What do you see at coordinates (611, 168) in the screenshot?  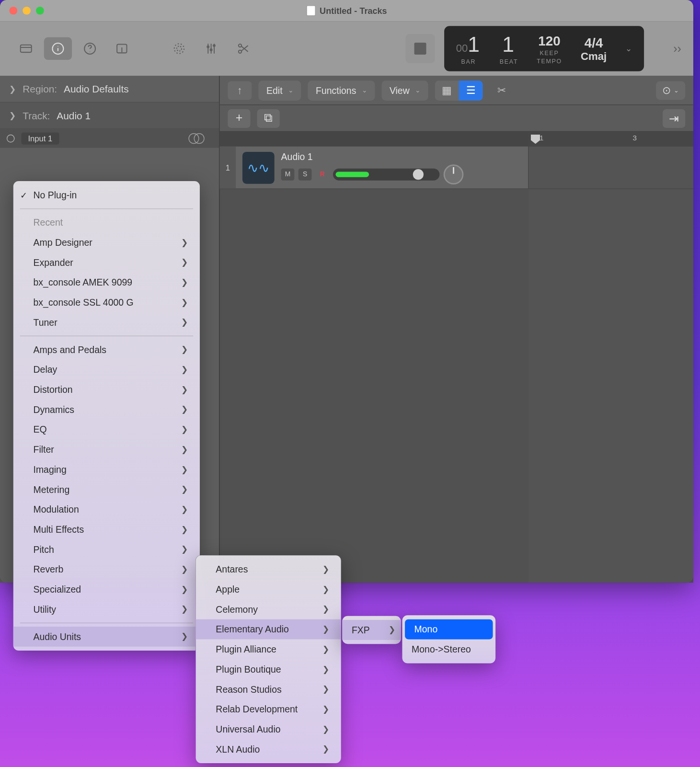 I see `track-lane` at bounding box center [611, 168].